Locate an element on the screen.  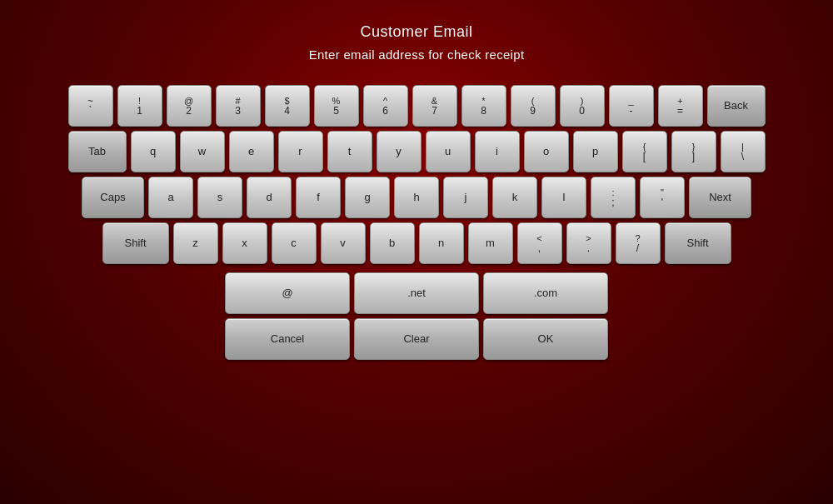
header-subtitle: Enter email address for check receipt is located at coordinates (416, 55).